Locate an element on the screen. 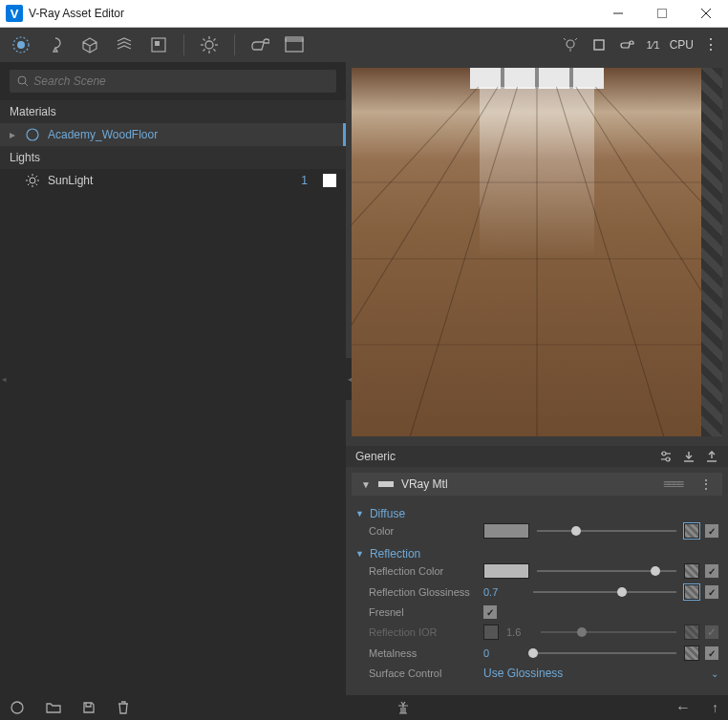 This screenshot has height=720, width=728. left-collapse-handle: ◂ is located at coordinates (4, 379).